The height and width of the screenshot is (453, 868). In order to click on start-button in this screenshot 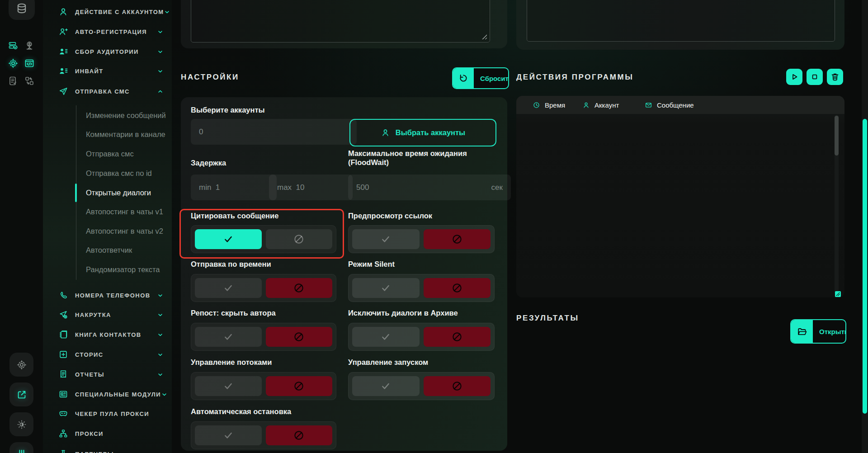, I will do `click(794, 77)`.